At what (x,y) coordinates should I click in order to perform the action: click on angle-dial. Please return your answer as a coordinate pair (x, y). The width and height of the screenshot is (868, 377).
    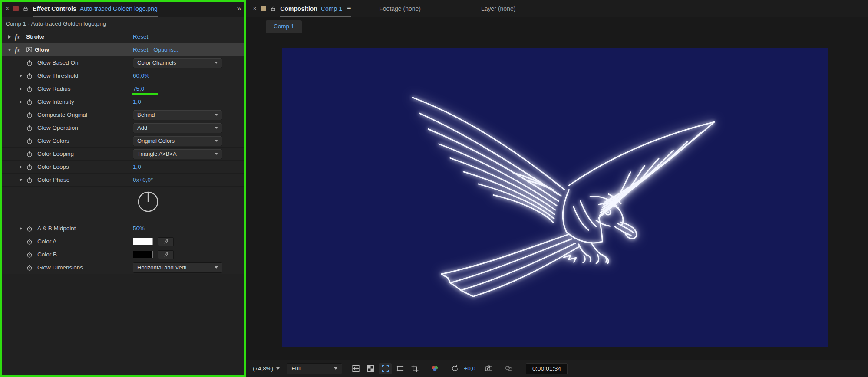
    Looking at the image, I should click on (148, 202).